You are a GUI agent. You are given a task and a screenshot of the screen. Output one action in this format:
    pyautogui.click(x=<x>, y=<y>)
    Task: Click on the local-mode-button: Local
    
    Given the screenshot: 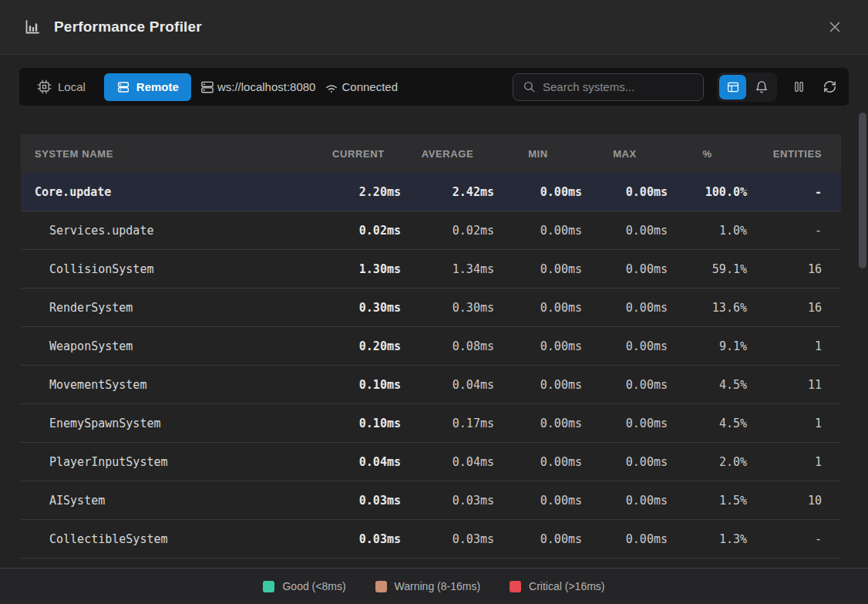 What is the action you would take?
    pyautogui.click(x=62, y=86)
    